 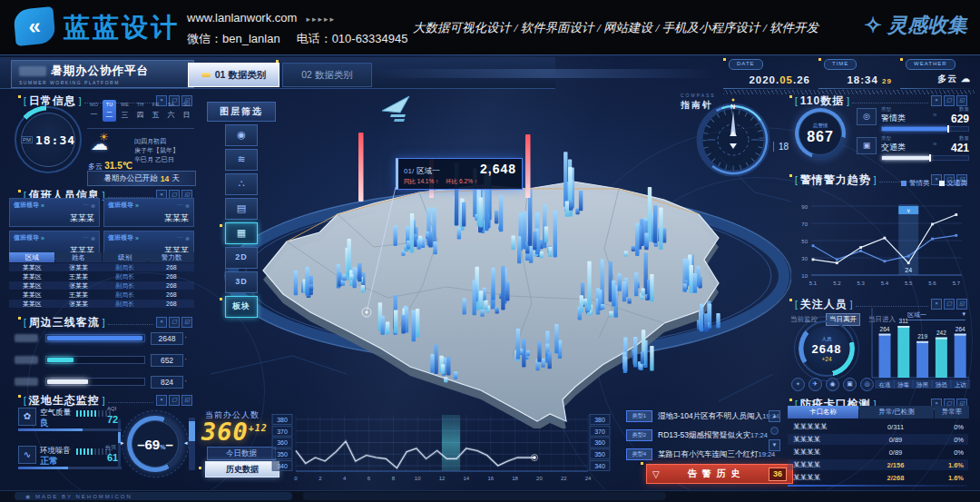 I want to click on alert-list: 类型1湿地3-104片区有不明人员闯入19:24类型2RD13-53烟感报警疑似…, so click(x=695, y=438).